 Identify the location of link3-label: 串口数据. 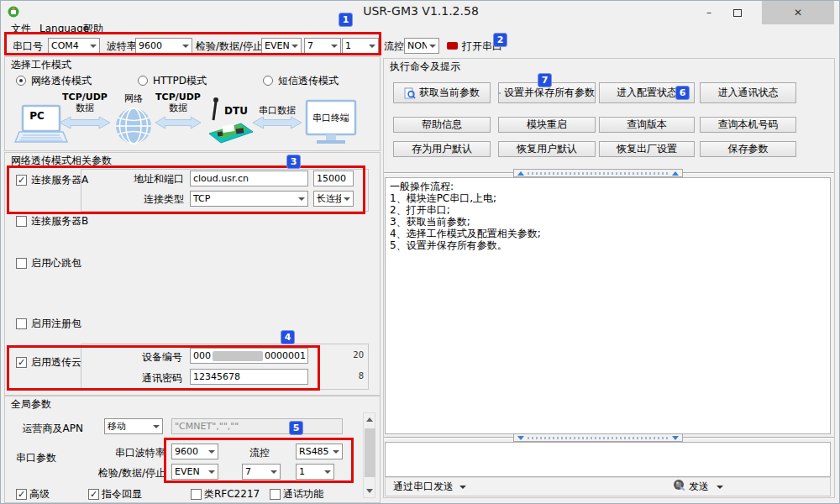
(277, 111).